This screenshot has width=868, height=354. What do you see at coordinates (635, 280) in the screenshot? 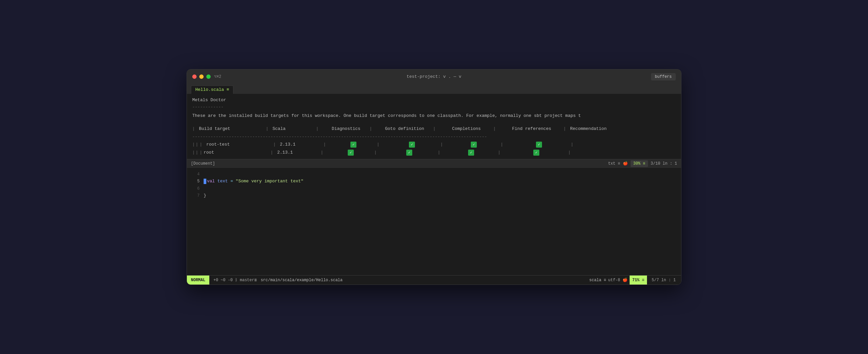
I see `status-right-group: scala ≡ utf-8 🍎 71% ≡ 5/7 ln : 1` at bounding box center [635, 280].